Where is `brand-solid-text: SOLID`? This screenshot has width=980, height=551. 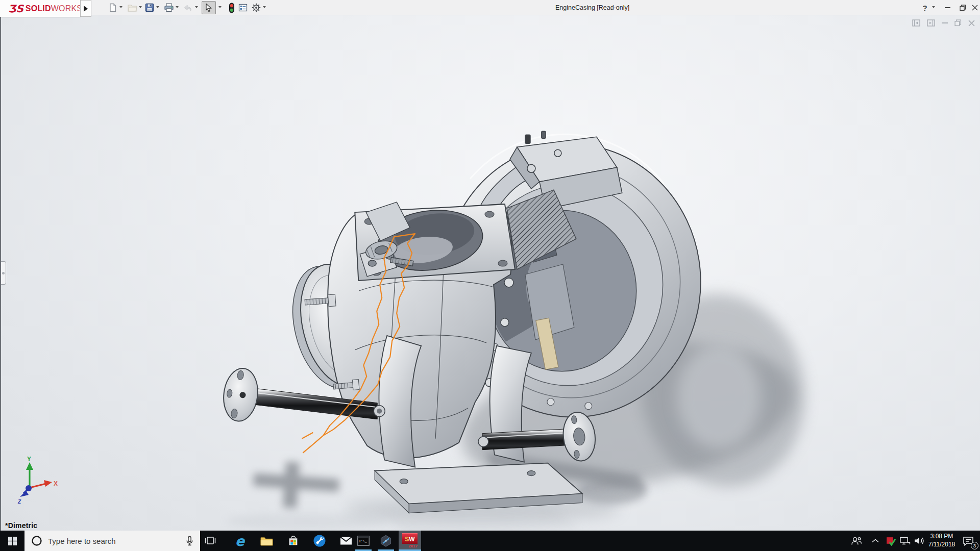 brand-solid-text: SOLID is located at coordinates (38, 9).